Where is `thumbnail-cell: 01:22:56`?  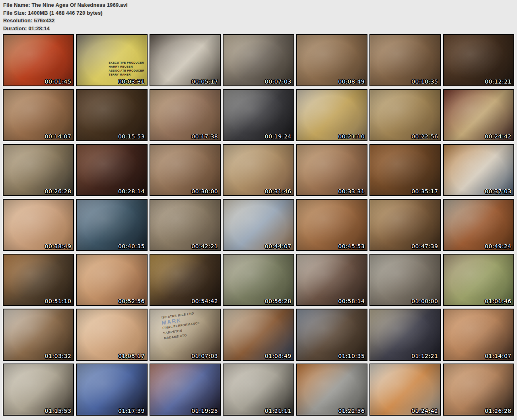
thumbnail-cell: 01:22:56 is located at coordinates (332, 390).